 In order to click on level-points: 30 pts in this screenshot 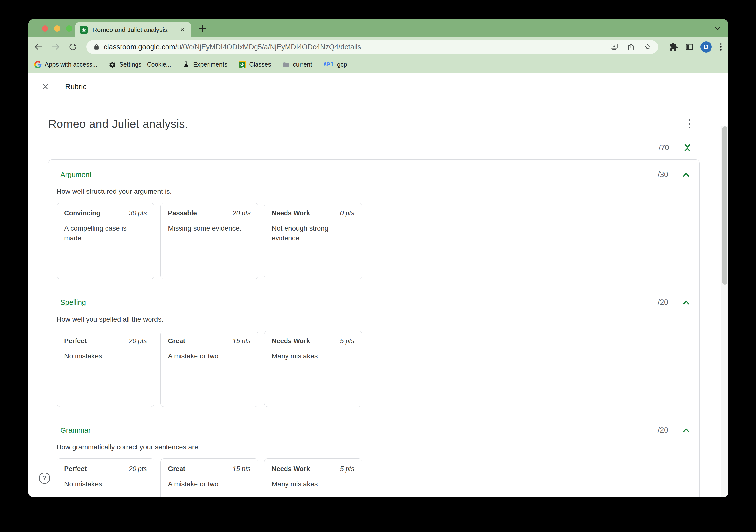, I will do `click(138, 213)`.